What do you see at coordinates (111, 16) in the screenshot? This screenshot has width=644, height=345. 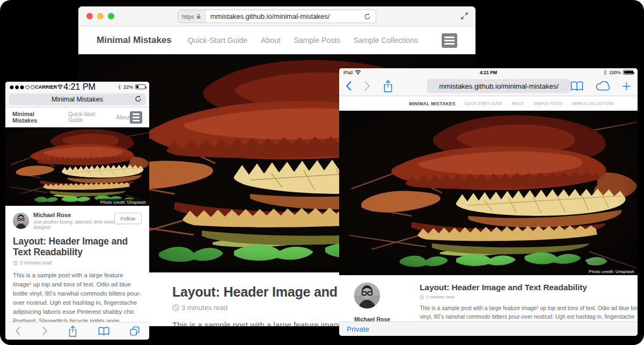 I see `zoom-window-button` at bounding box center [111, 16].